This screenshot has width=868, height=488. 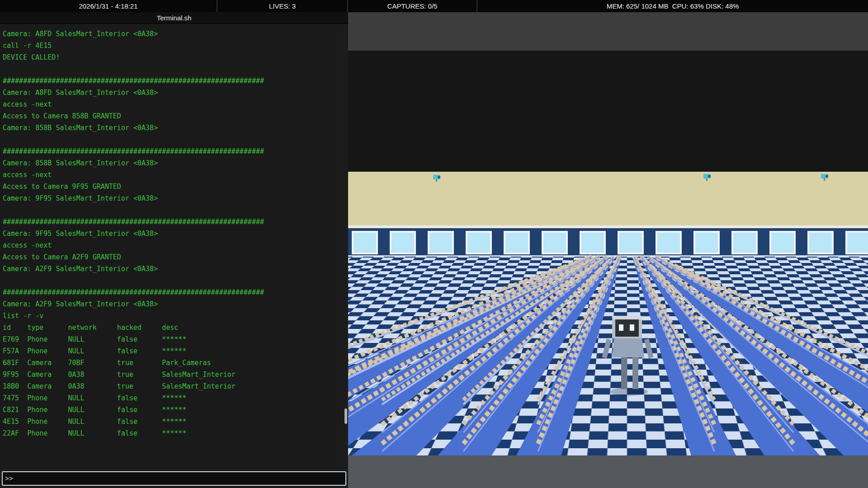 I want to click on command-prompt: >>, so click(x=9, y=479).